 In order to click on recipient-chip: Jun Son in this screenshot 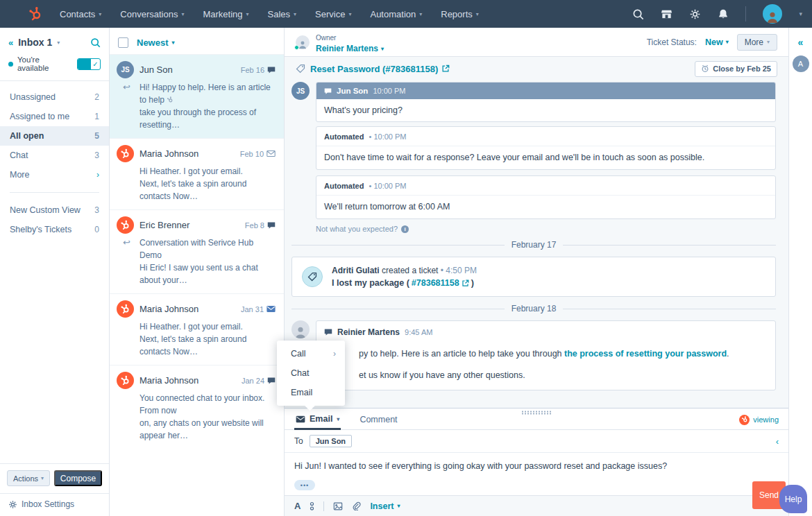, I will do `click(330, 441)`.